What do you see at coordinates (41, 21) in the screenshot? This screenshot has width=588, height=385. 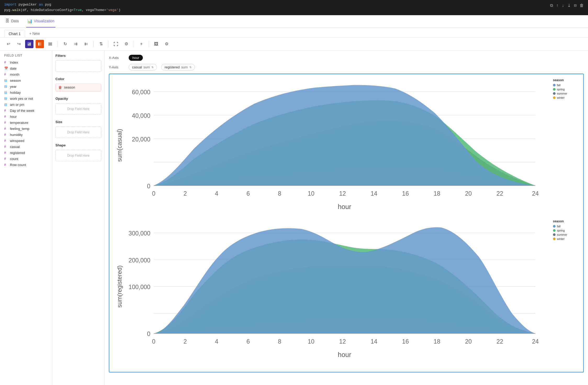 I see `tab-visualization: 📊 Visualization` at bounding box center [41, 21].